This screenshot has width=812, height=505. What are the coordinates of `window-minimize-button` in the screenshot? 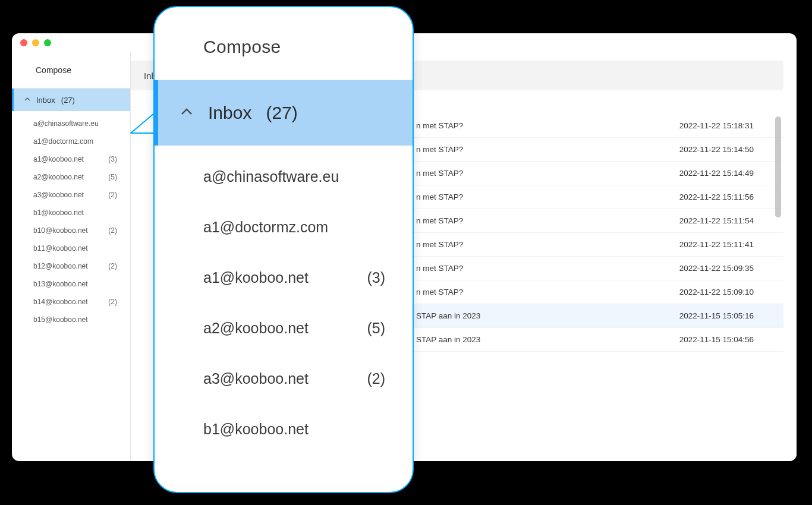 It's located at (36, 43).